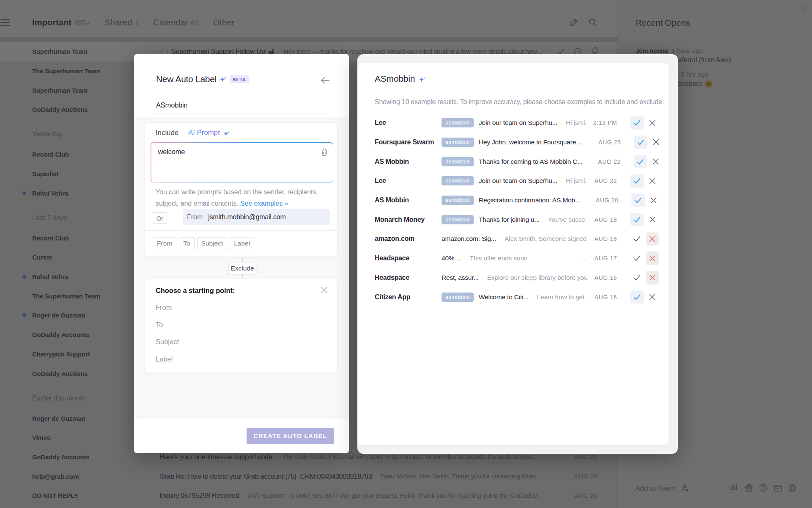 The height and width of the screenshot is (508, 812). What do you see at coordinates (195, 290) in the screenshot?
I see `starting-point-title: Choose a starting point:` at bounding box center [195, 290].